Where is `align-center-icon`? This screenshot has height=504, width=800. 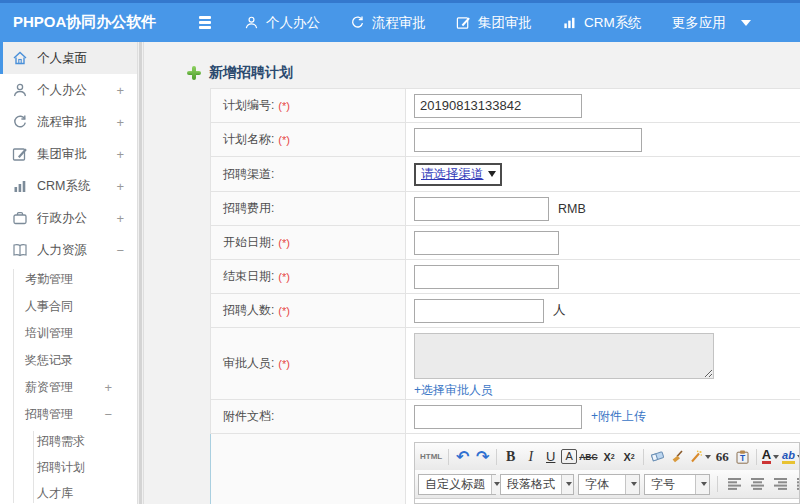
align-center-icon is located at coordinates (758, 484).